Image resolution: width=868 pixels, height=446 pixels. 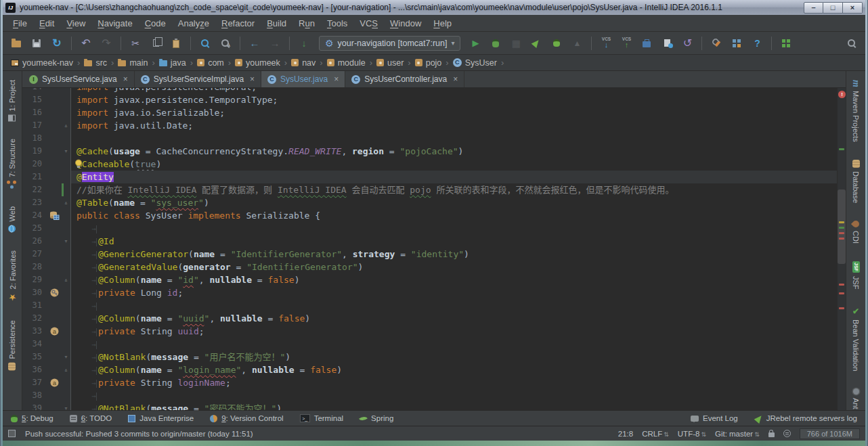 What do you see at coordinates (557, 43) in the screenshot?
I see `jrebel-debug-button` at bounding box center [557, 43].